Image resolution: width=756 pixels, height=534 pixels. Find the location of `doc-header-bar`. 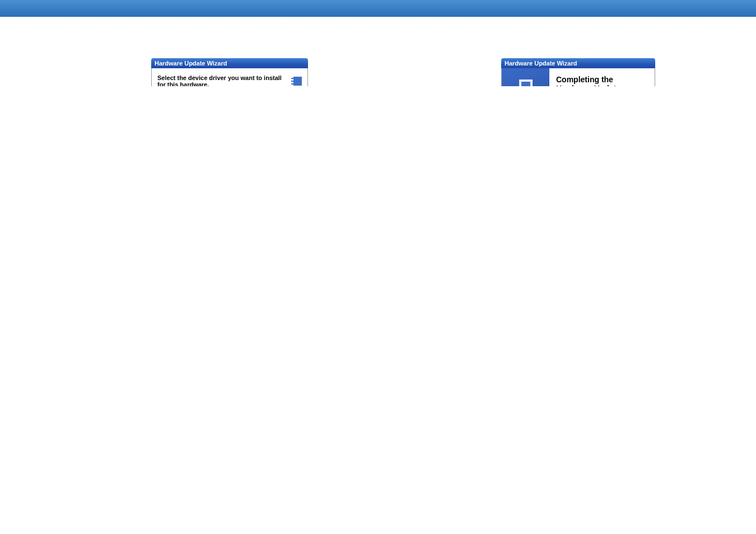

doc-header-bar is located at coordinates (378, 8).